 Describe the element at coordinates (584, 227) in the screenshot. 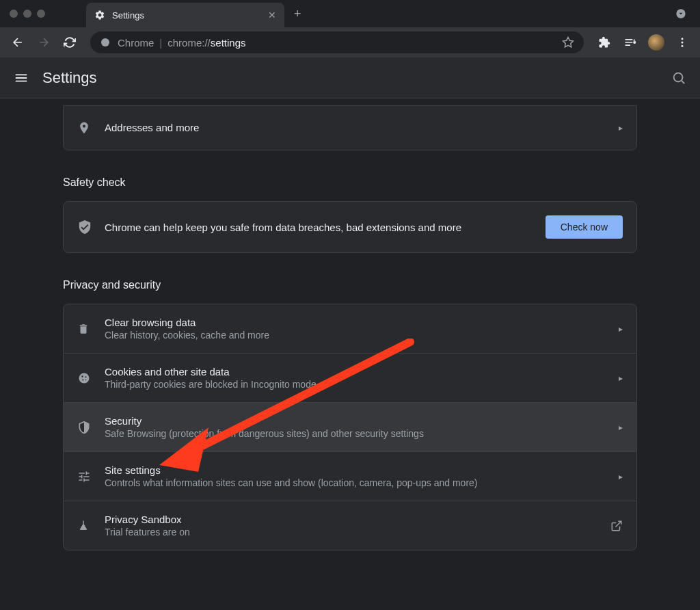

I see `check-now-button: Check now` at that location.